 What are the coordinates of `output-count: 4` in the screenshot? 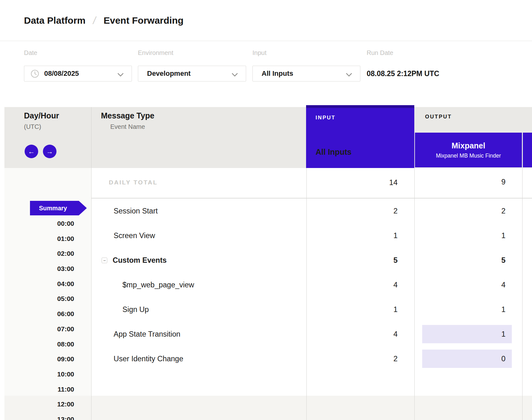 It's located at (504, 285).